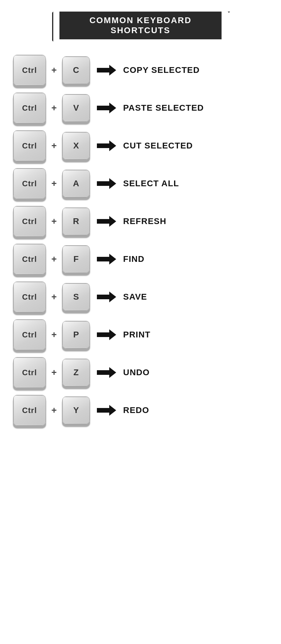  I want to click on ctrl-label-cut: Ctrl, so click(29, 146).